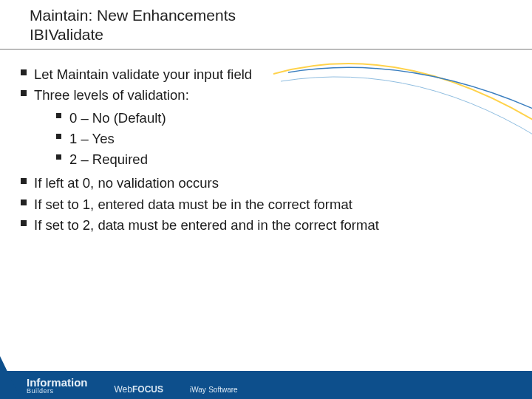 This screenshot has height=399, width=532. I want to click on sub-bullet-item: 2 – Required, so click(284, 160).